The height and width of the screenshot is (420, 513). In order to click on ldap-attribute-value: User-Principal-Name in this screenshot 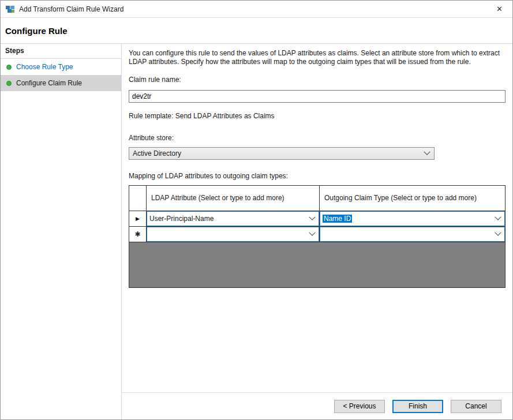, I will do `click(181, 219)`.